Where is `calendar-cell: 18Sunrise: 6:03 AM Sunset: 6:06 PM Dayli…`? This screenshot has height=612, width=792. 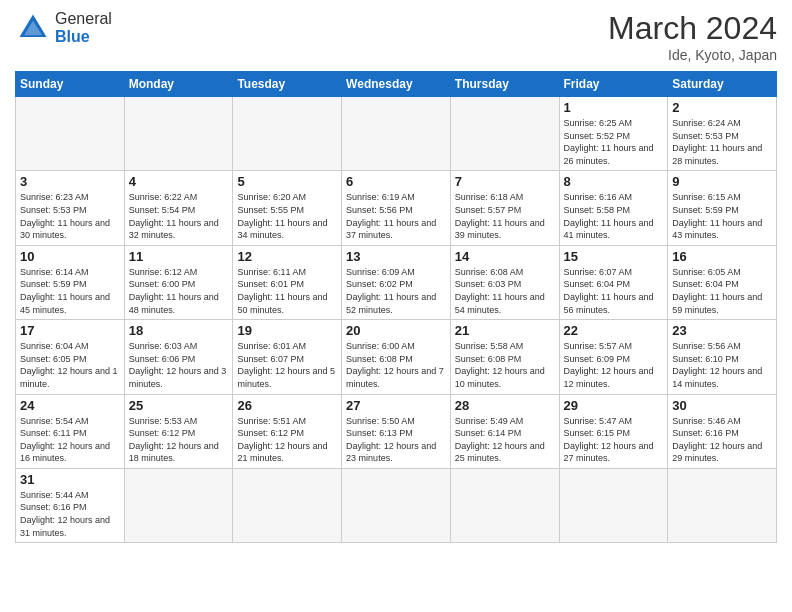 calendar-cell: 18Sunrise: 6:03 AM Sunset: 6:06 PM Dayli… is located at coordinates (178, 357).